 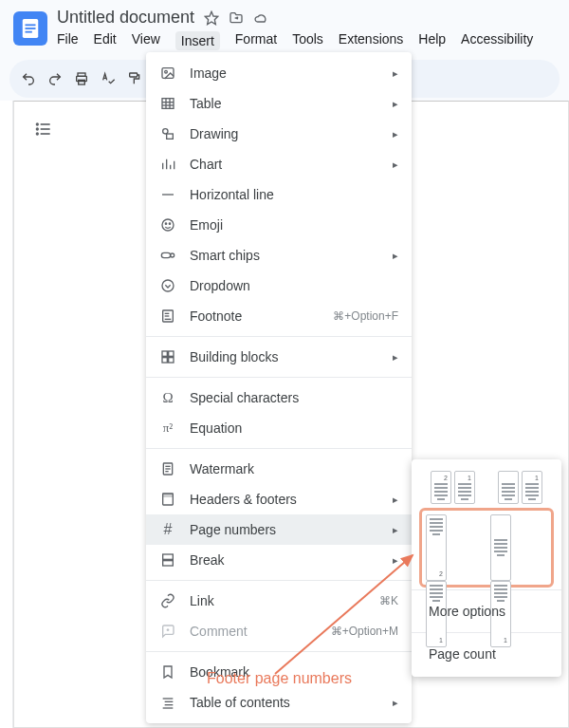 I want to click on outline-toggle-icon, so click(x=44, y=131).